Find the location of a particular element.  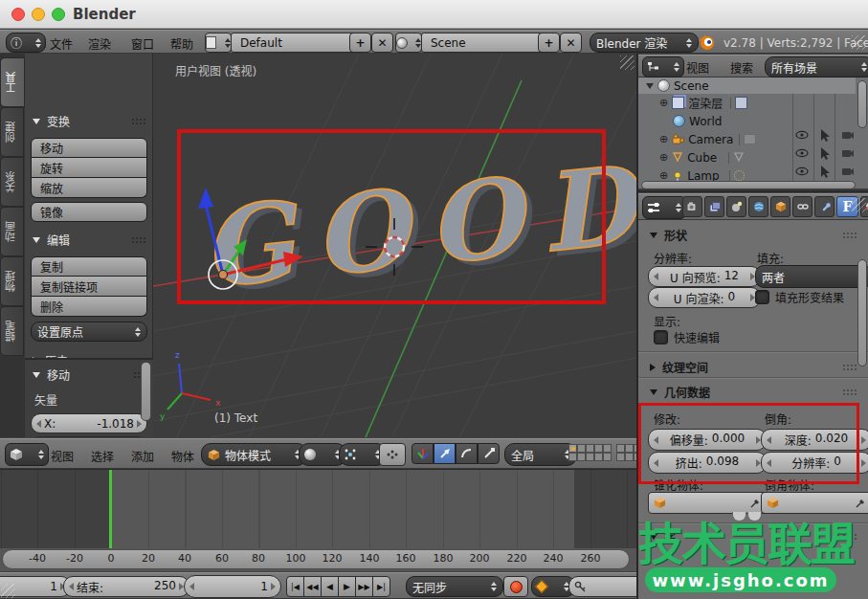

scene-icon-button is located at coordinates (409, 42).